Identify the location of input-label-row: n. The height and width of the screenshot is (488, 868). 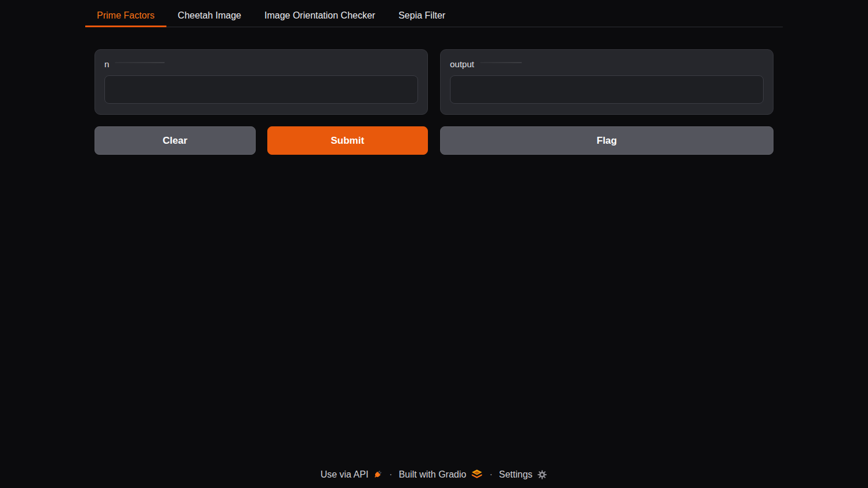
(261, 64).